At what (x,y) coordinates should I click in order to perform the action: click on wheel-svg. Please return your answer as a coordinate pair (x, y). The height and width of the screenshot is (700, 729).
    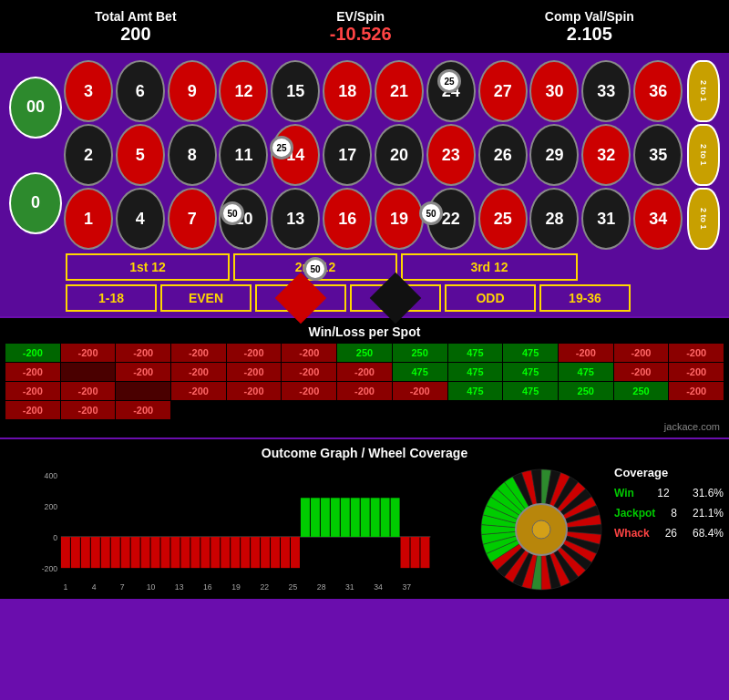
    Looking at the image, I should click on (541, 530).